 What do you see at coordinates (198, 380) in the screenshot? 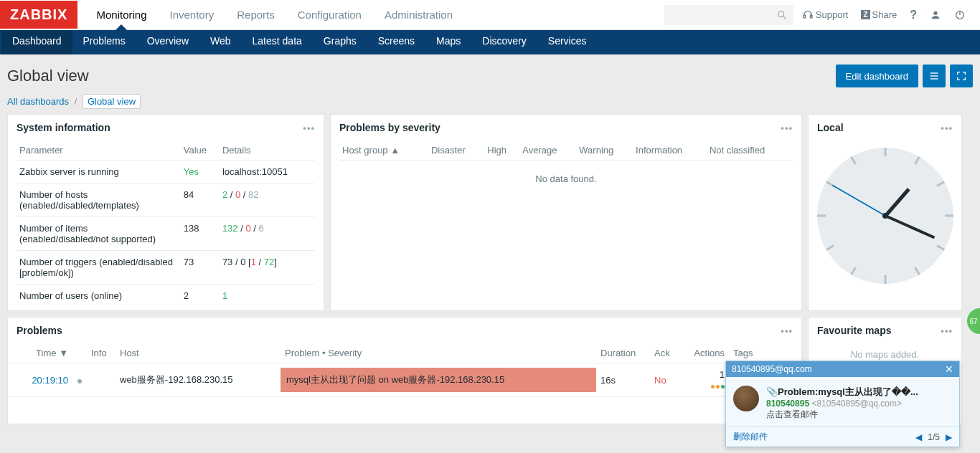
I see `problem-host: web服务器-192.168.230.15` at bounding box center [198, 380].